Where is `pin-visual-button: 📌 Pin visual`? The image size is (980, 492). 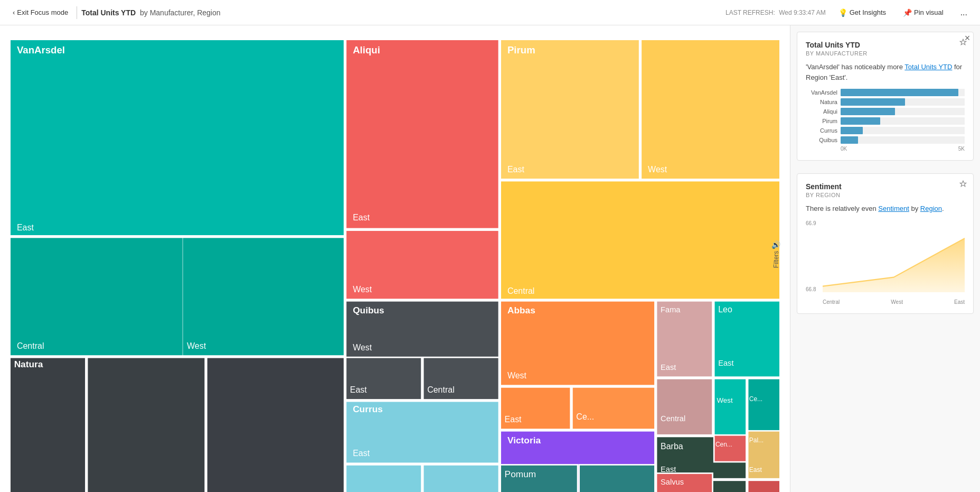
pin-visual-button: 📌 Pin visual is located at coordinates (923, 13).